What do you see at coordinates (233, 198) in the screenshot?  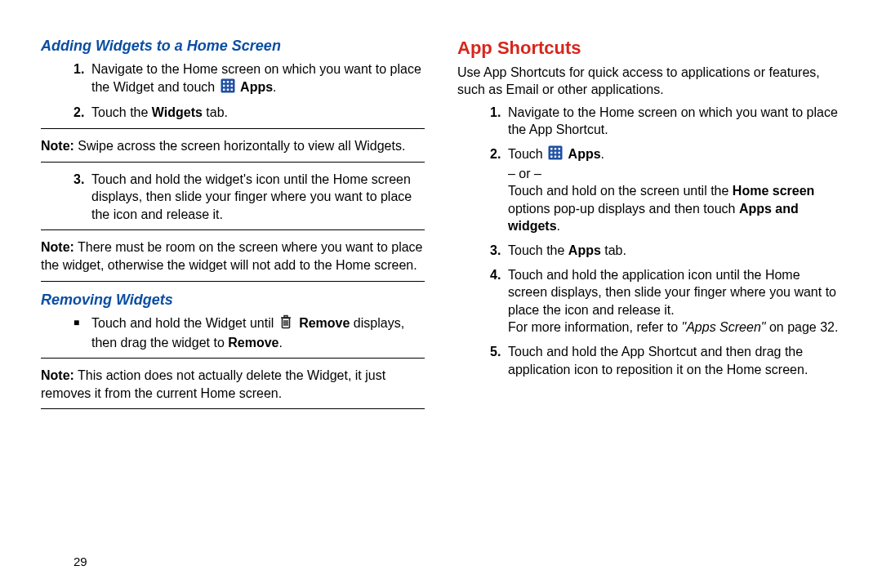 I see `list-item: 3. Touch and hold the widget's icon unti…` at bounding box center [233, 198].